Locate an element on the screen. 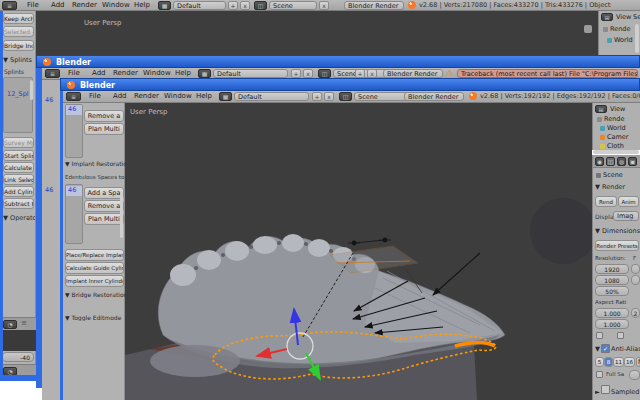 This screenshot has width=640, height=400. w1-editor-type-icon: ≡ is located at coordinates (10, 6).